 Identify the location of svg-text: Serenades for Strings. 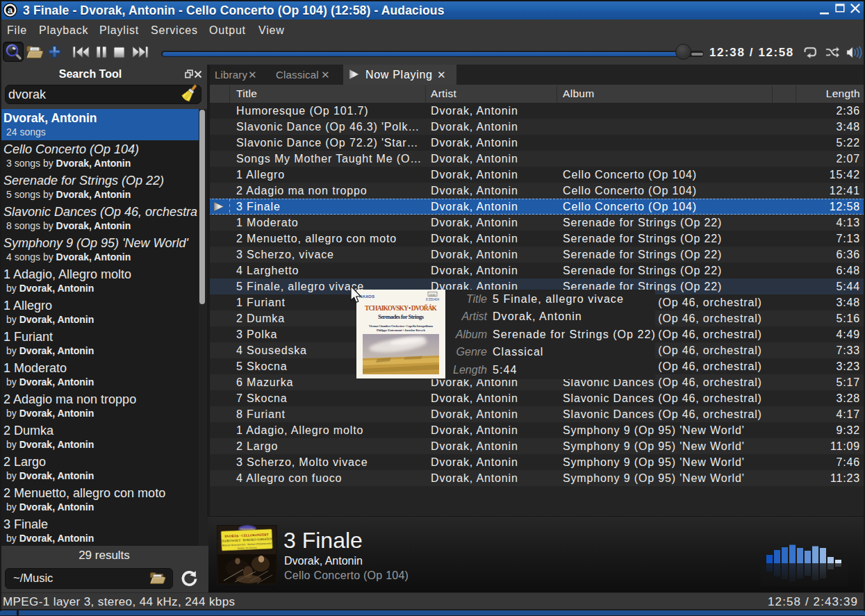
(402, 317).